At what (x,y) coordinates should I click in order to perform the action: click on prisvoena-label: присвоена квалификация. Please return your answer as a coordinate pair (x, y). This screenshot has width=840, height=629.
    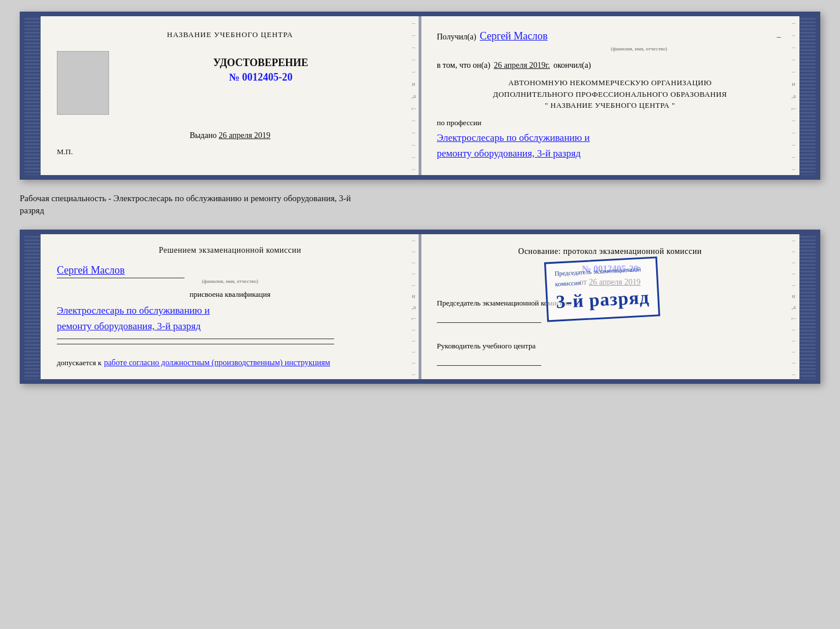
    Looking at the image, I should click on (230, 294).